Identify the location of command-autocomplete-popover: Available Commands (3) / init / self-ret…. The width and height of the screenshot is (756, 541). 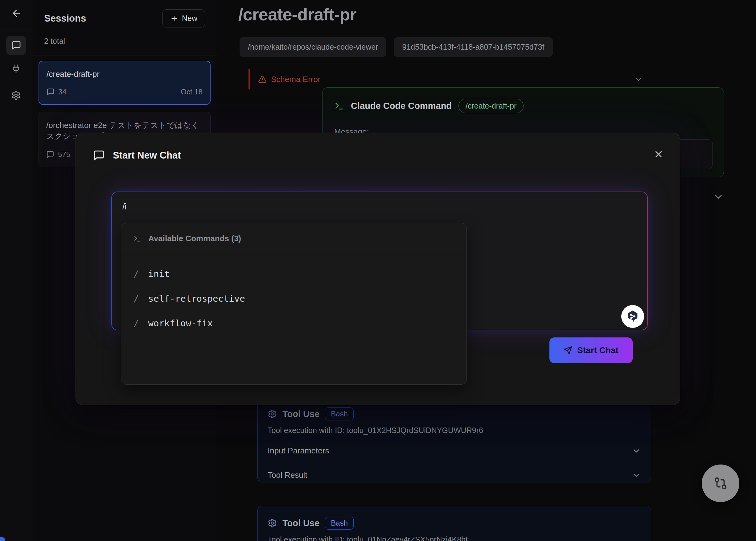
(294, 304).